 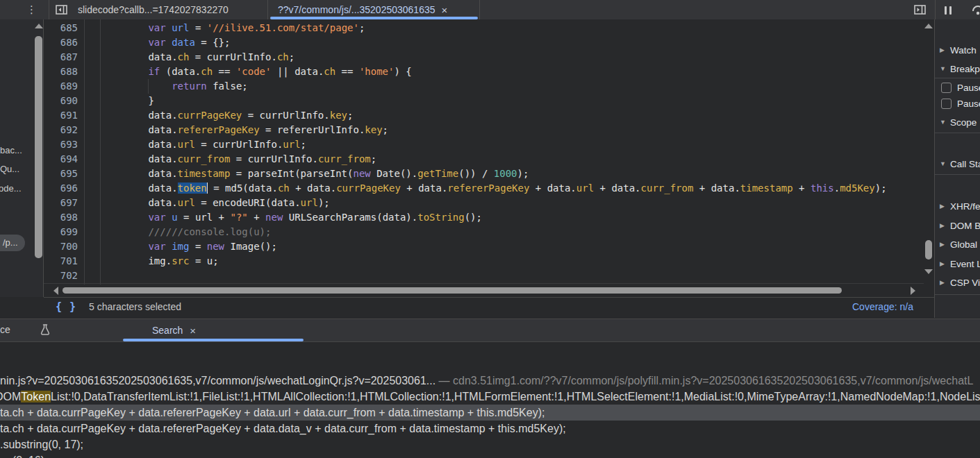 I want to click on line-number: 696, so click(x=61, y=189).